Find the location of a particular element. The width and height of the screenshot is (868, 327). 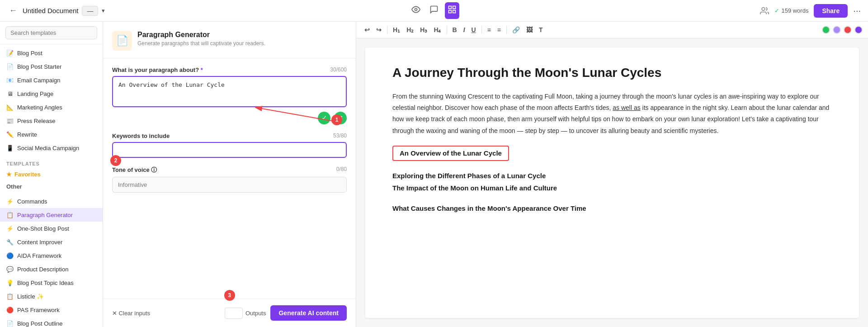

sidebar-item-commands: ⚡ Commands is located at coordinates (52, 201).